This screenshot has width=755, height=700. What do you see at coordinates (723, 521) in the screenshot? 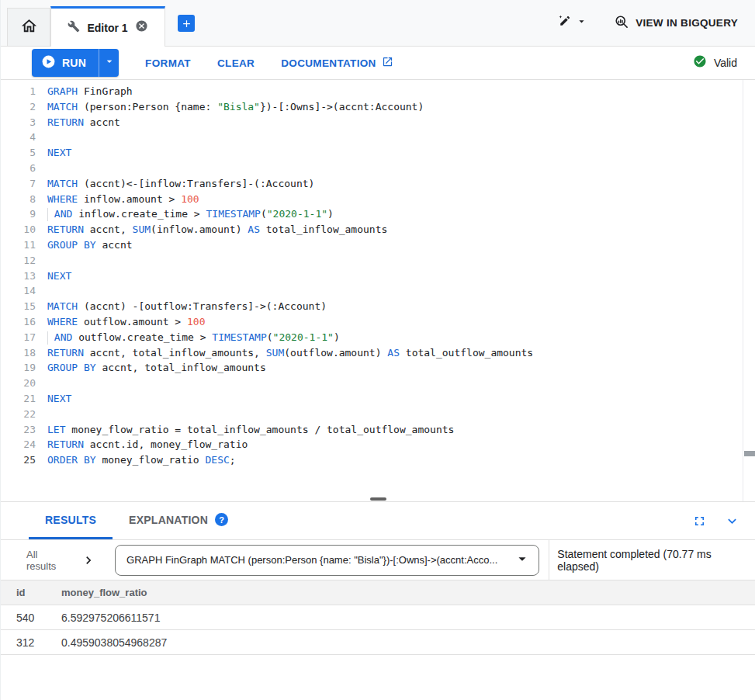
I see `results-header-actions` at bounding box center [723, 521].